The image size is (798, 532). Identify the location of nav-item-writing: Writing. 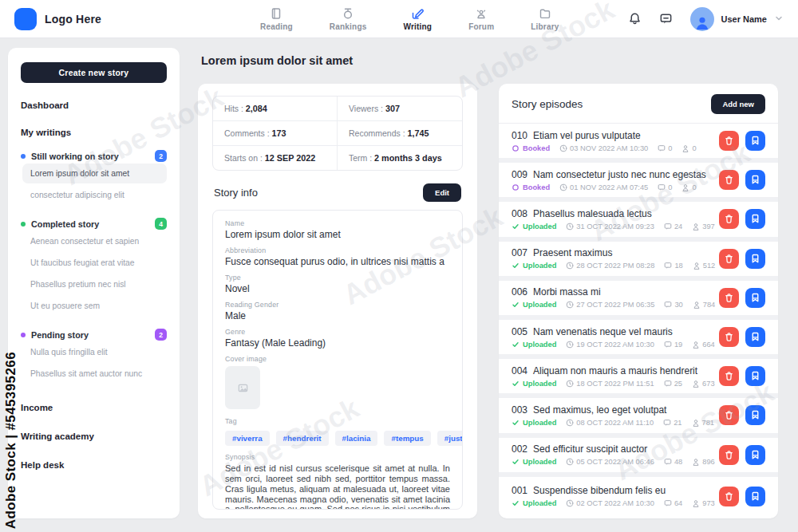
(417, 19).